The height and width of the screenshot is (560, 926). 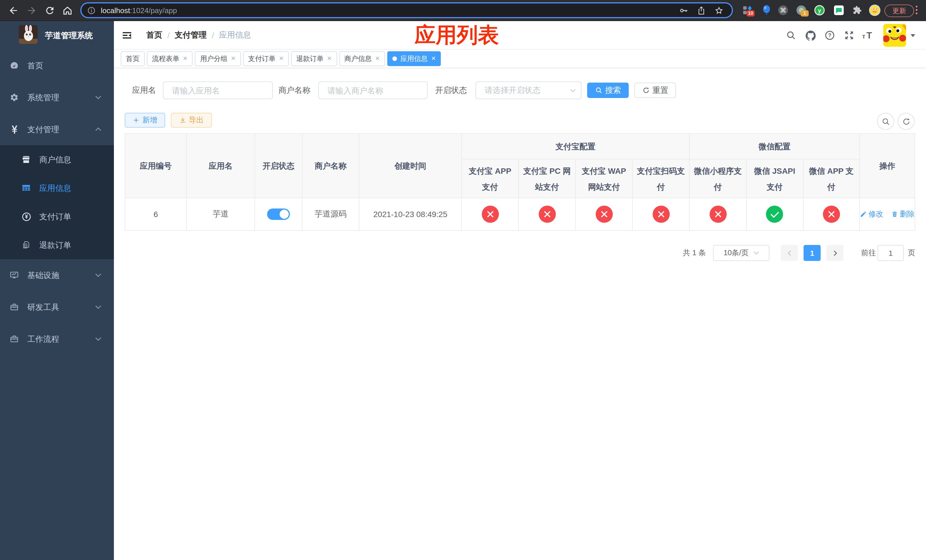 I want to click on tab-merchant-info: 商户信息✕, so click(x=362, y=59).